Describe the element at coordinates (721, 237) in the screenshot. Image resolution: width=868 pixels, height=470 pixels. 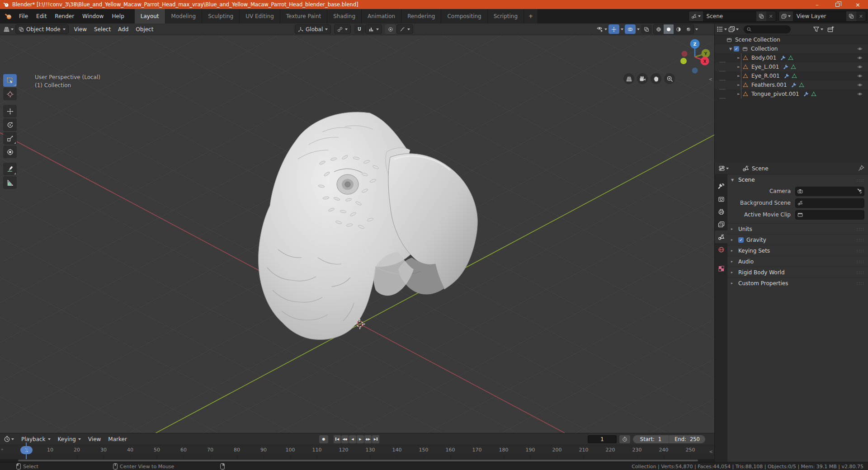
I see `tab-scene` at that location.